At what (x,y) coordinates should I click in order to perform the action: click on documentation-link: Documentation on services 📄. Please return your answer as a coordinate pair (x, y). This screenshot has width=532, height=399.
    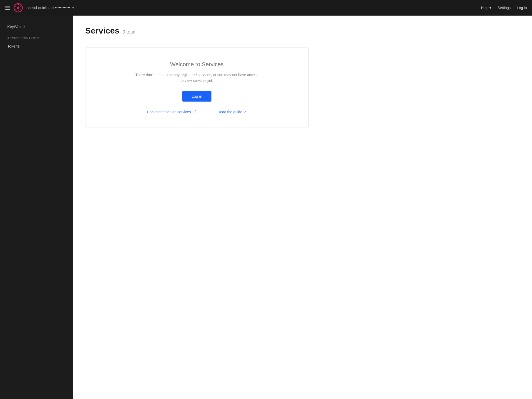
    Looking at the image, I should click on (172, 112).